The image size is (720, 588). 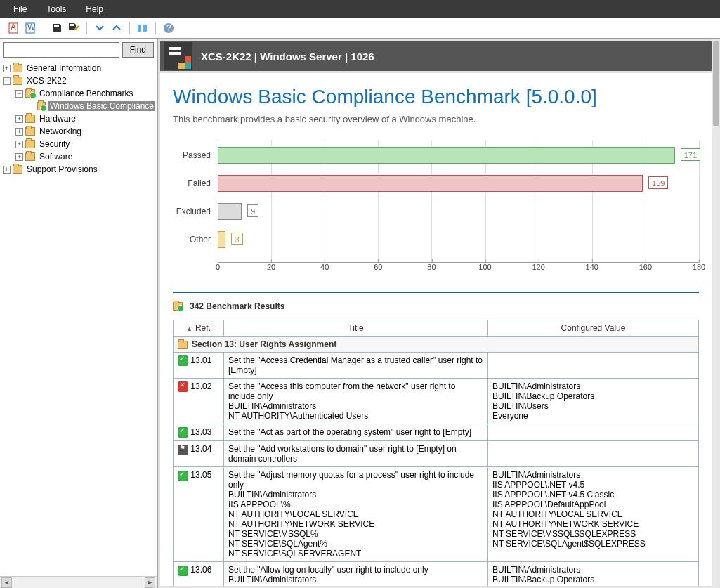 What do you see at coordinates (56, 157) in the screenshot?
I see `tree-software: Software` at bounding box center [56, 157].